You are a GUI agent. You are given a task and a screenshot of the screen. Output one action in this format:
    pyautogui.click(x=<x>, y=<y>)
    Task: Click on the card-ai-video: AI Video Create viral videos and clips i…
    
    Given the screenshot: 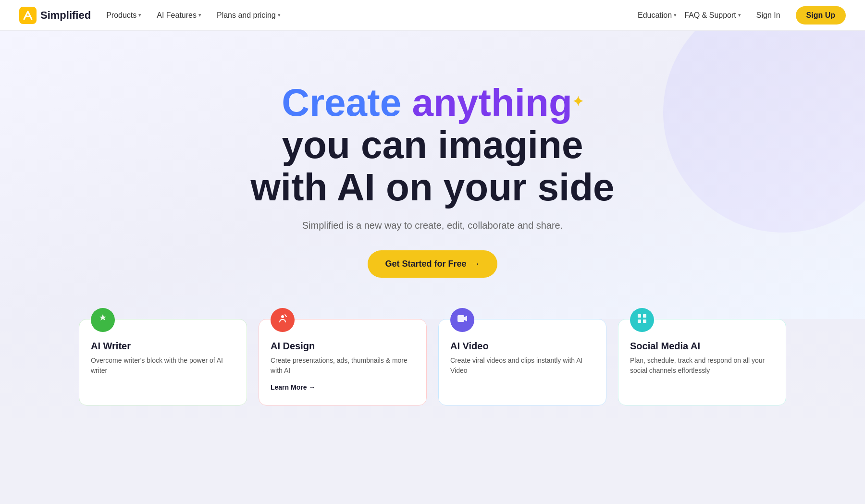 What is the action you would take?
    pyautogui.click(x=522, y=362)
    